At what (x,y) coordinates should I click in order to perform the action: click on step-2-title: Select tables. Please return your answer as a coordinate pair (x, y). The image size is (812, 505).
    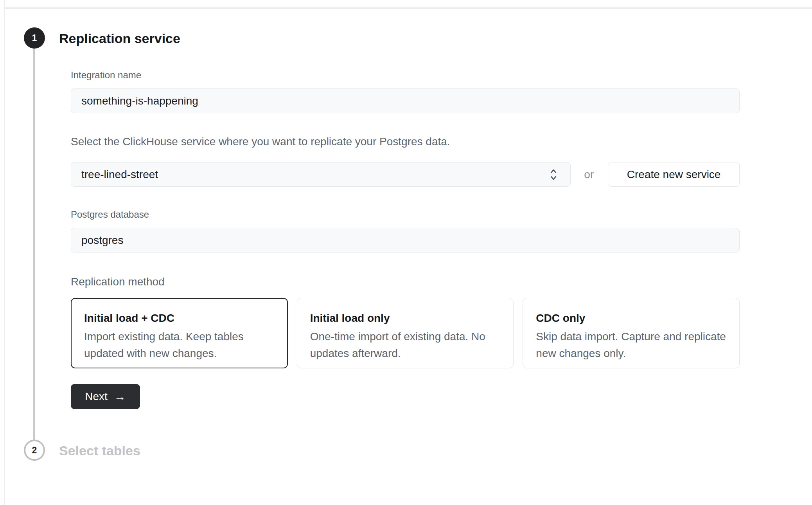
    Looking at the image, I should click on (100, 451).